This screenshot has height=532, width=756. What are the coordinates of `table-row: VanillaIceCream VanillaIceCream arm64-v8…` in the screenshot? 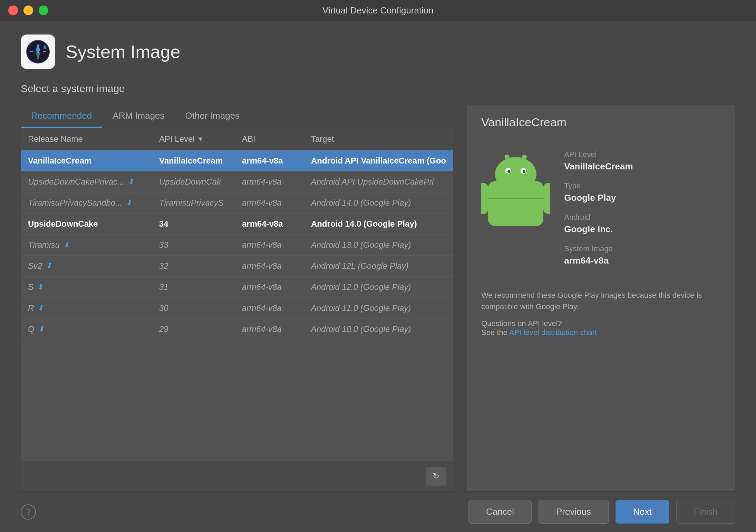 It's located at (237, 161).